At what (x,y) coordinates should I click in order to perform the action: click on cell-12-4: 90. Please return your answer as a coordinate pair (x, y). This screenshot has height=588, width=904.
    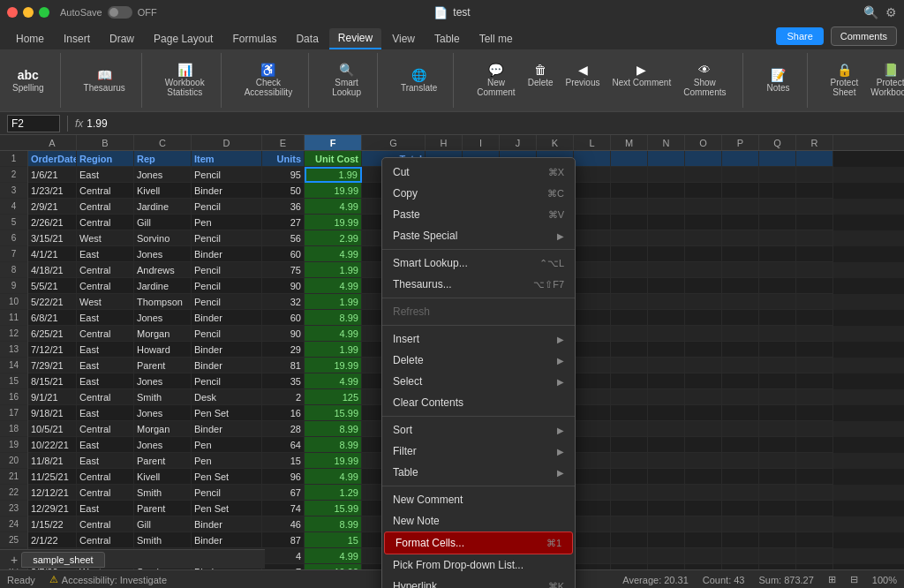
    Looking at the image, I should click on (283, 334).